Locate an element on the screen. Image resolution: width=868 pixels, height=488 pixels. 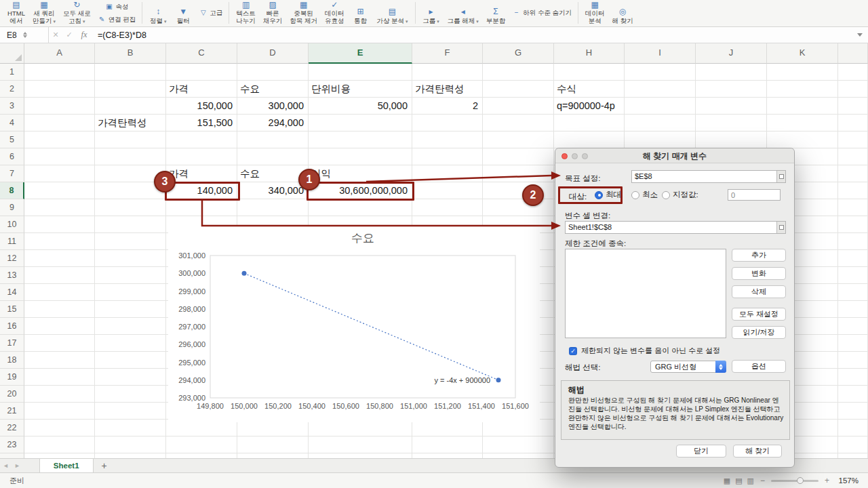
ribbon-data-validation-button: ✓데이터유효성 is located at coordinates (335, 12).